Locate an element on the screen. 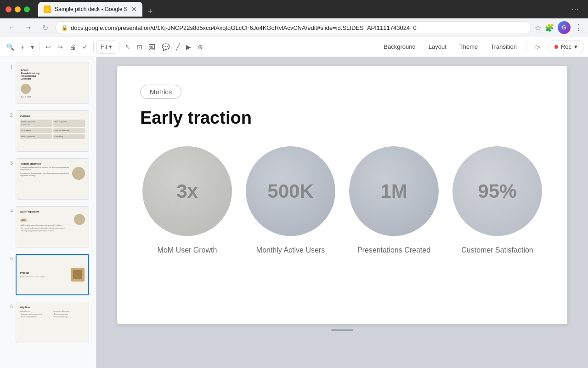  insert-dropdown: ▾ is located at coordinates (32, 47).